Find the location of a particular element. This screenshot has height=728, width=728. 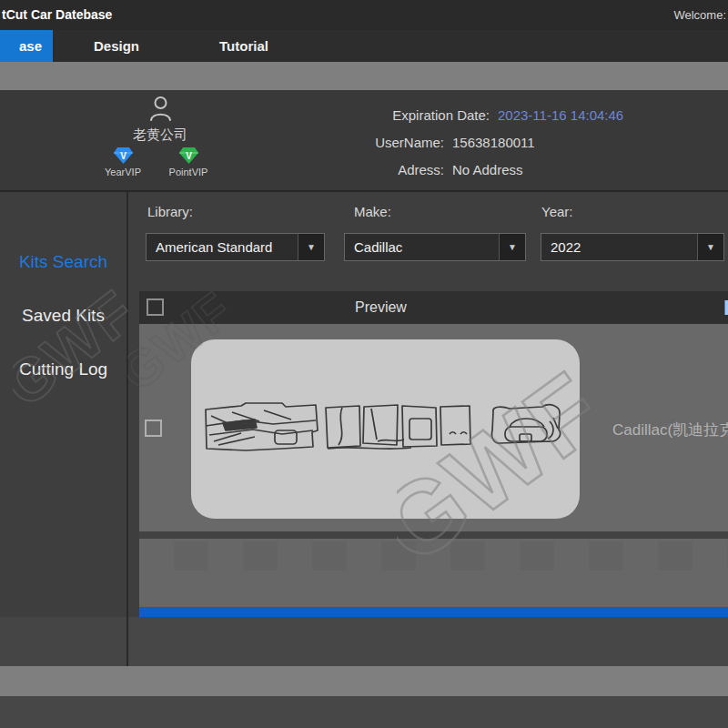

library-dropdown: American Standard ▼ is located at coordinates (235, 248).